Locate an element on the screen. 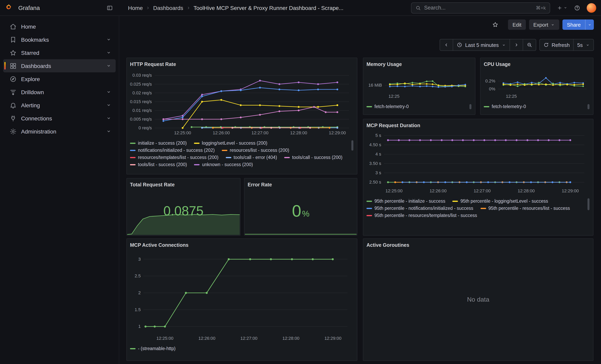  sidebar-item-administration: Administration is located at coordinates (60, 131).